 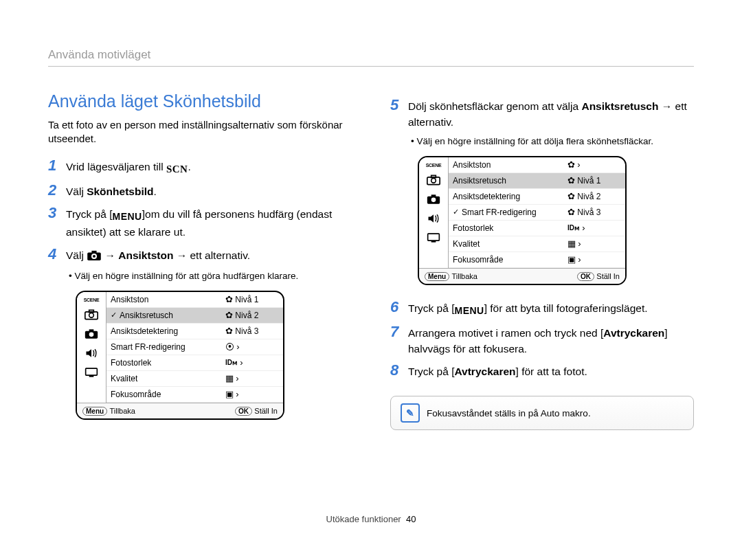 I want to click on step-4: 4 Välj → Ansiktston → ett alternativ., so click(x=200, y=256).